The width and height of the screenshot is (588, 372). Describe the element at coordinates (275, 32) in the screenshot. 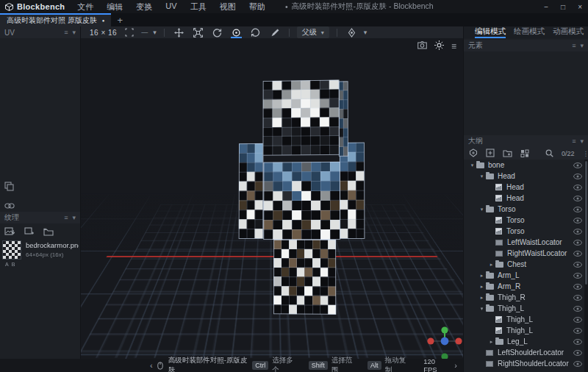

I see `brush-tool-button` at that location.